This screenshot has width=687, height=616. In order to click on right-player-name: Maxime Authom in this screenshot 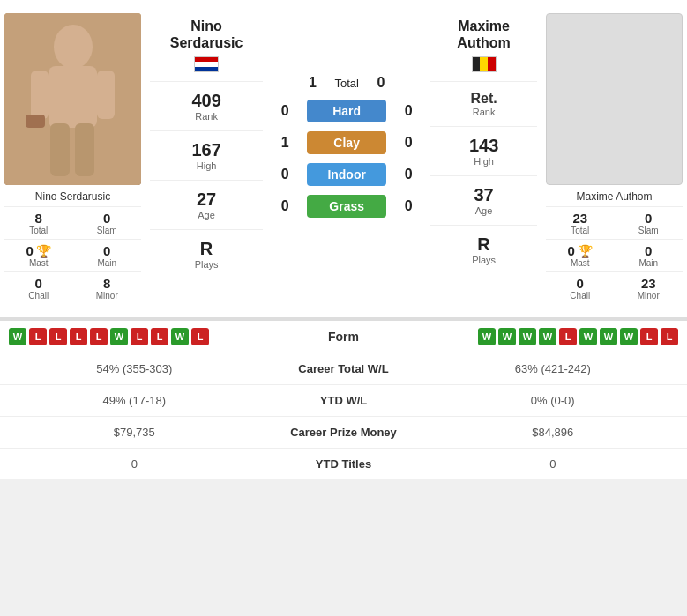, I will do `click(614, 197)`.